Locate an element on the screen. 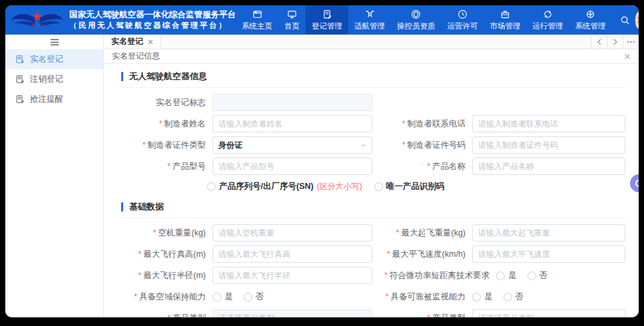 Image resolution: width=644 pixels, height=326 pixels. field-max-takeoff-weight: *最大起飞重量(kg) is located at coordinates (499, 233).